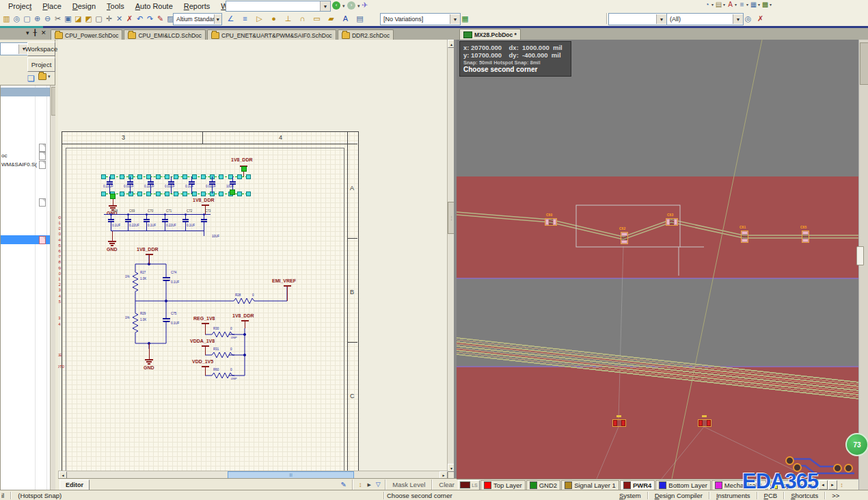 Image resolution: width=868 pixels, height=500 pixels. What do you see at coordinates (672, 222) in the screenshot?
I see `pcb-component-C63` at bounding box center [672, 222].